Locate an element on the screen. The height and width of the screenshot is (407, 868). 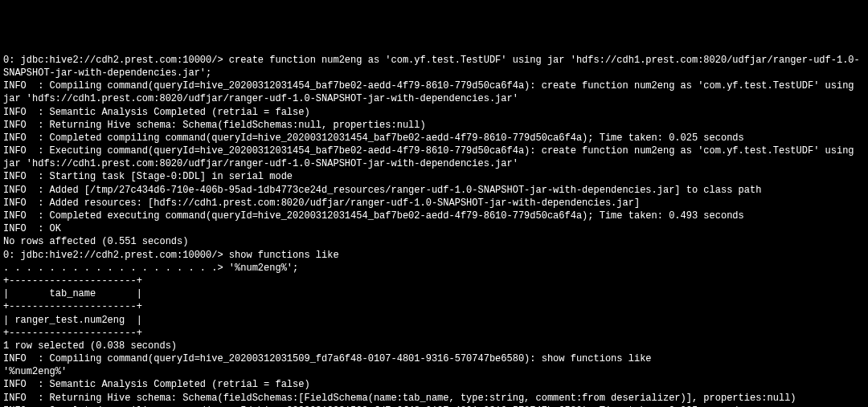
terminal-line: INFO : Added resources: [hdfs://cdh1.pre… is located at coordinates (434, 203).